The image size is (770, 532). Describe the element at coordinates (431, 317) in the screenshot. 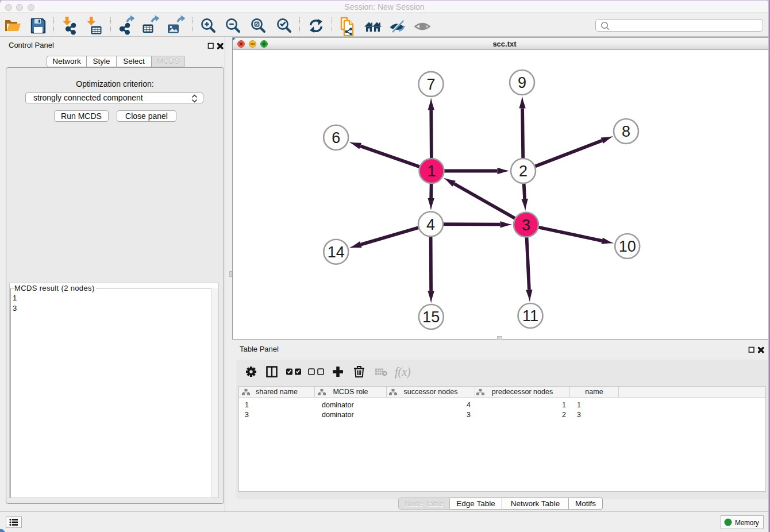

I see `svg-text: 15` at that location.